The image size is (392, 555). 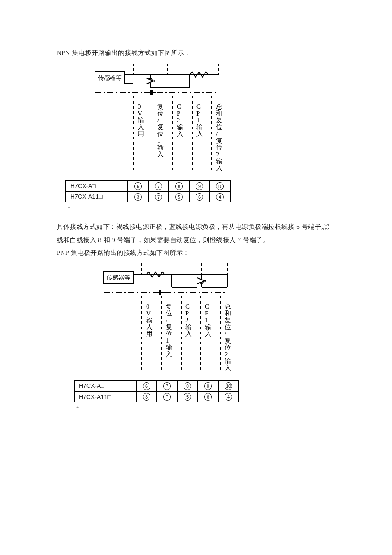 I want to click on intro-pnp: PNP 集电极开路输出的接线方式如下图所示：, so click(x=217, y=253).